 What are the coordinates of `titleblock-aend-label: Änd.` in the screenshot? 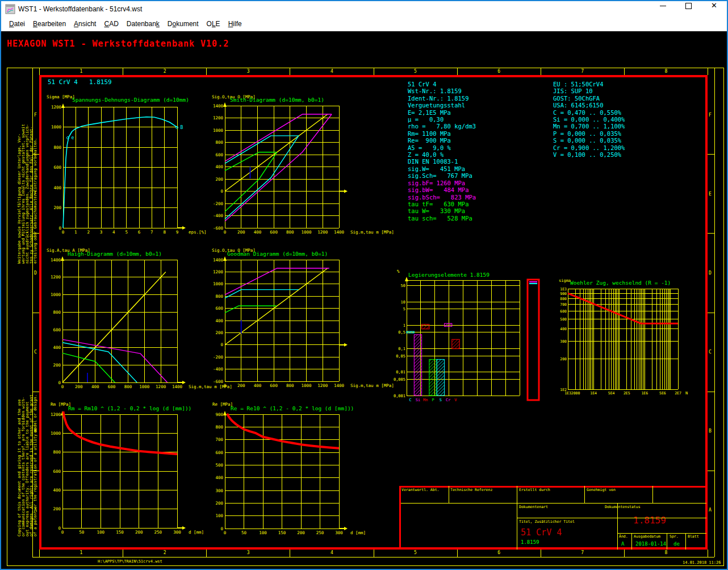 It's located at (624, 536).